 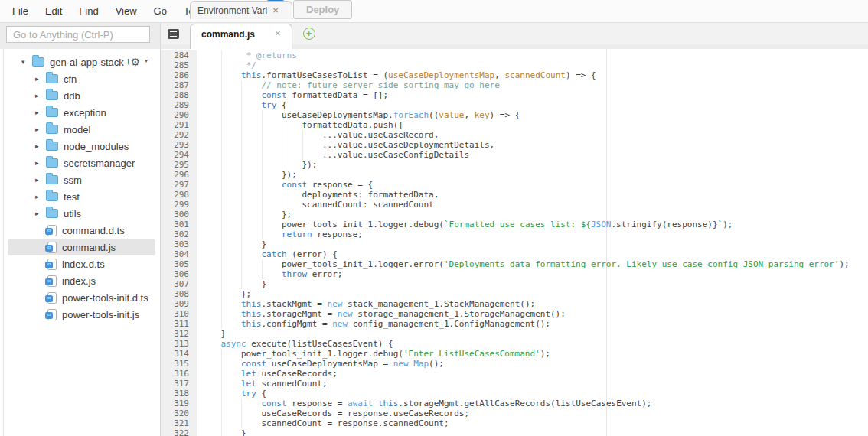 What do you see at coordinates (161, 11) in the screenshot?
I see `menu-item-go: Go` at bounding box center [161, 11].